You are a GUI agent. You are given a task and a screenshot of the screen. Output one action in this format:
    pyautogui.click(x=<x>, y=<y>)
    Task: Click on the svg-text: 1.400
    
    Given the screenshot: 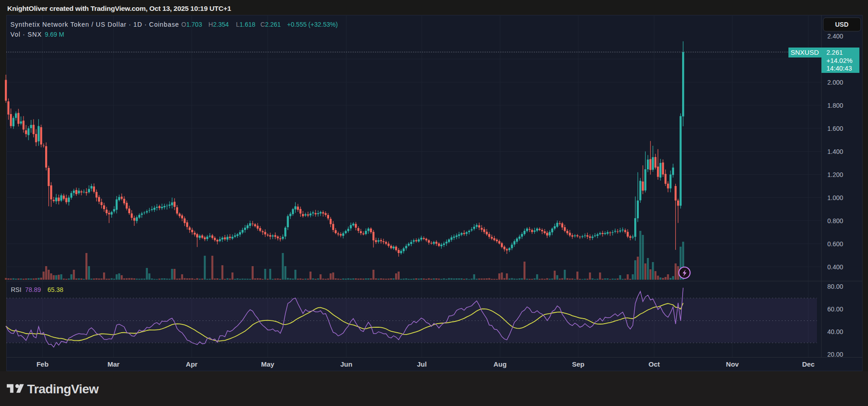 What is the action you would take?
    pyautogui.click(x=835, y=152)
    